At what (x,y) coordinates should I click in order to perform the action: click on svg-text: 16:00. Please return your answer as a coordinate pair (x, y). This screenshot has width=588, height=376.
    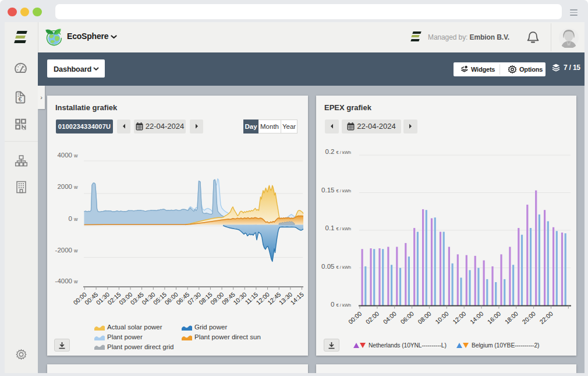
    Looking at the image, I should click on (494, 317).